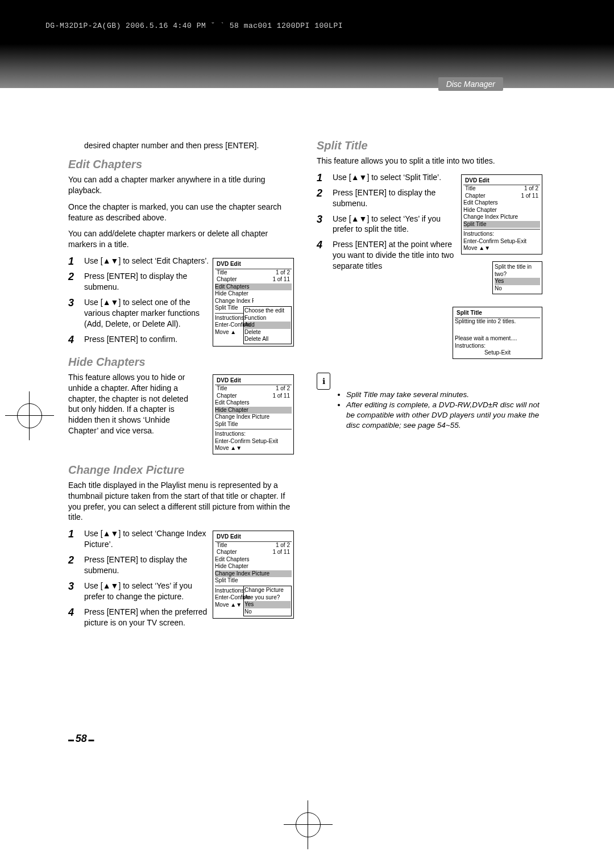 The image size is (614, 868). What do you see at coordinates (181, 261) in the screenshot?
I see `step: Use [▲▼] to select ‘Edit Chapters’.` at bounding box center [181, 261].